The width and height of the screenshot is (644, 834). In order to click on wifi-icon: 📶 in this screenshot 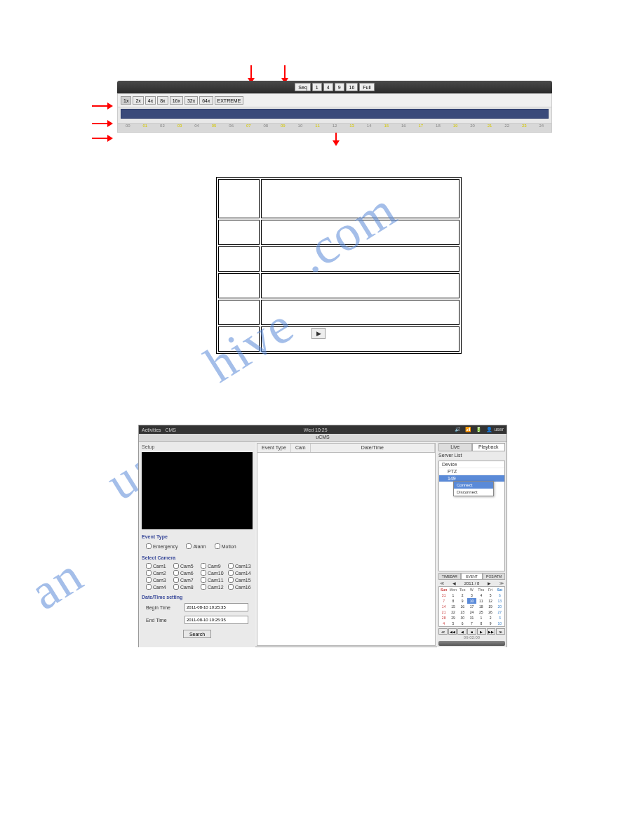, I will do `click(469, 430)`.